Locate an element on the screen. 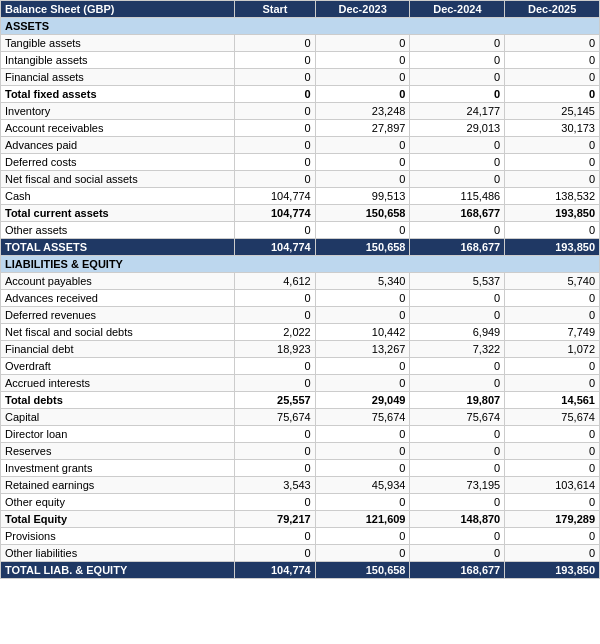 This screenshot has width=600, height=644. row-value: 30,173 is located at coordinates (552, 128).